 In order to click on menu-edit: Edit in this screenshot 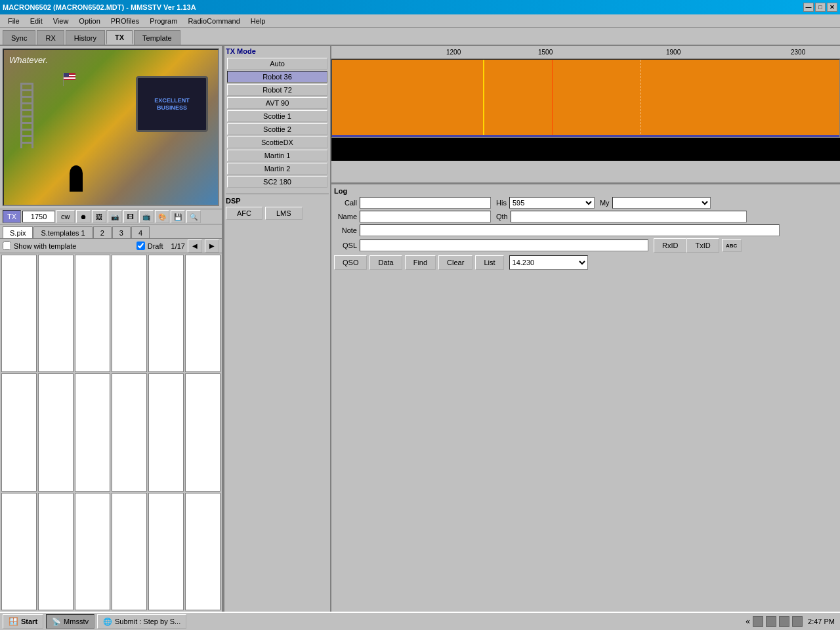, I will do `click(37, 21)`.